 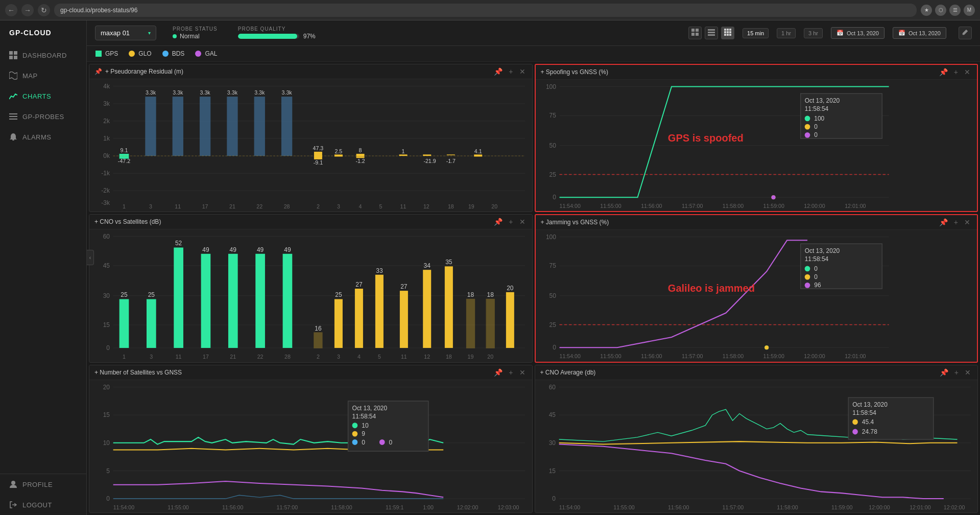 What do you see at coordinates (361, 150) in the screenshot?
I see `svg-text: 8` at bounding box center [361, 150].